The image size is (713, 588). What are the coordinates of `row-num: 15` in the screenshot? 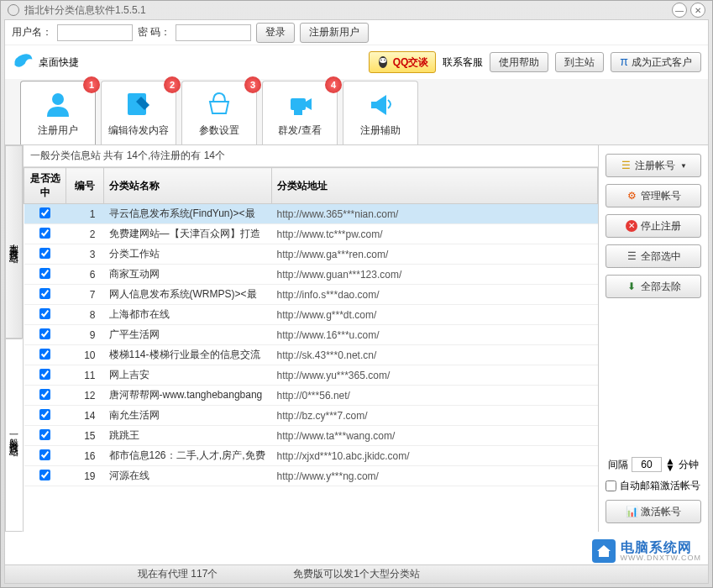 It's located at (86, 436).